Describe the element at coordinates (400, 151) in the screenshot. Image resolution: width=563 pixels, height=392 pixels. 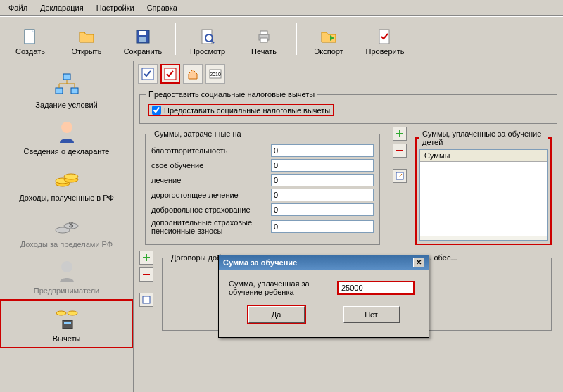
I see `remove-row-button` at that location.